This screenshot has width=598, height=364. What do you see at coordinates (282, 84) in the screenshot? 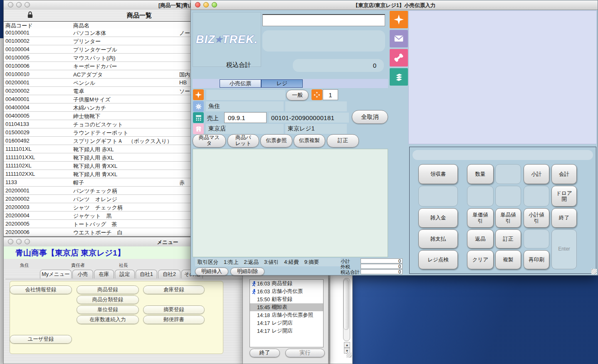
I see `tab-レジ: レジ` at bounding box center [282, 84].